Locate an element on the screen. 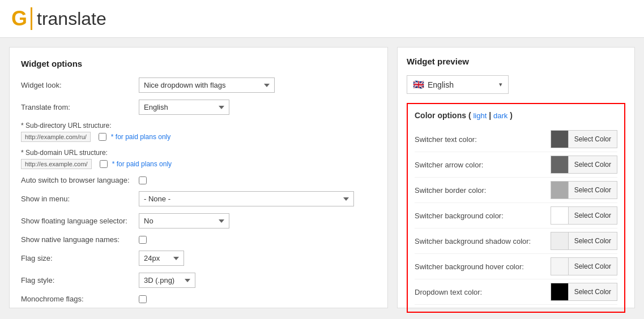 This screenshot has height=319, width=644. color-label: Dropdown text color: is located at coordinates (449, 292).